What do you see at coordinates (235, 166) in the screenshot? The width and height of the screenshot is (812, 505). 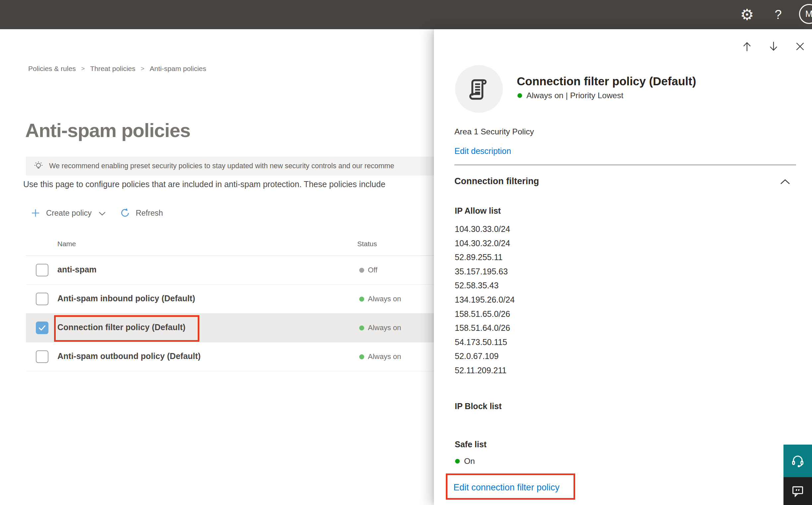 I see `recommendation-banner: We recommend enabling preset security po…` at bounding box center [235, 166].